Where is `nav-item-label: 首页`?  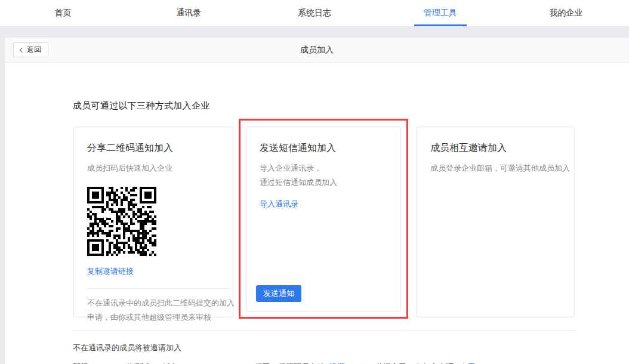
nav-item-label: 首页 is located at coordinates (63, 13).